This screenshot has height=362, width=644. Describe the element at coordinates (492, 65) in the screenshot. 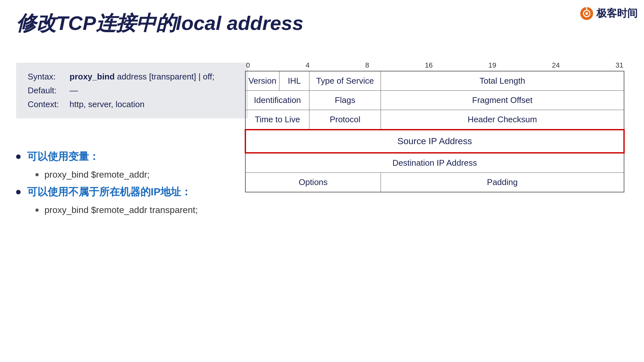

I see `bit-19: 19` at that location.